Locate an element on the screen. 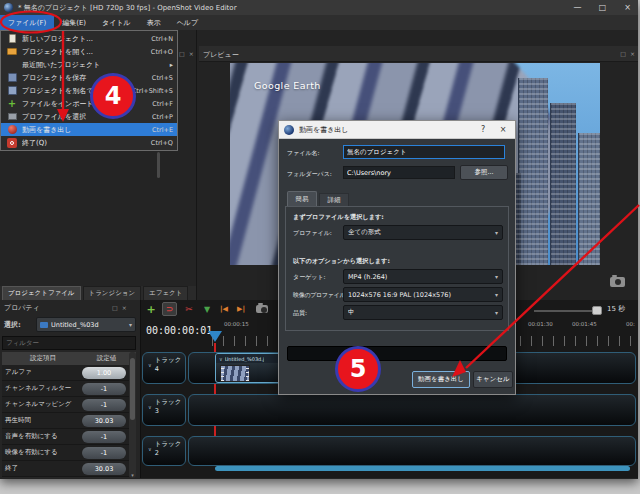  folder-path-label: フォルダーパス: is located at coordinates (310, 174).